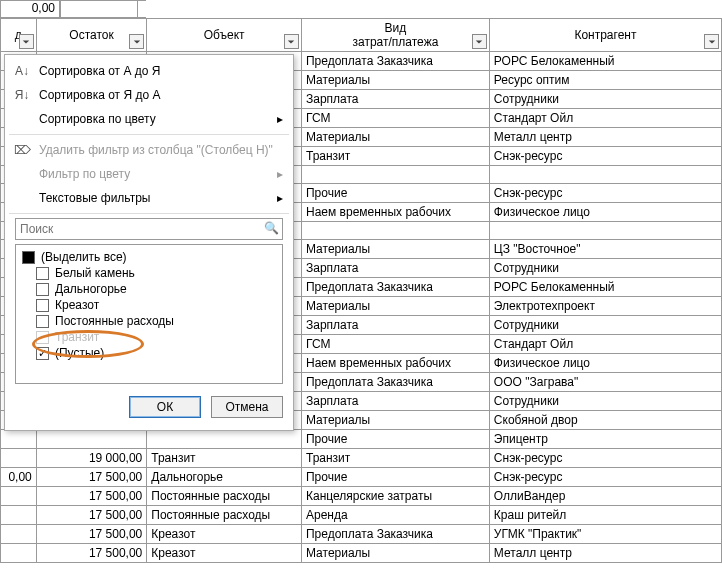  I want to click on table-row: 17 500,00Постоянные расходыАрендаКраш ри…, so click(362, 516).